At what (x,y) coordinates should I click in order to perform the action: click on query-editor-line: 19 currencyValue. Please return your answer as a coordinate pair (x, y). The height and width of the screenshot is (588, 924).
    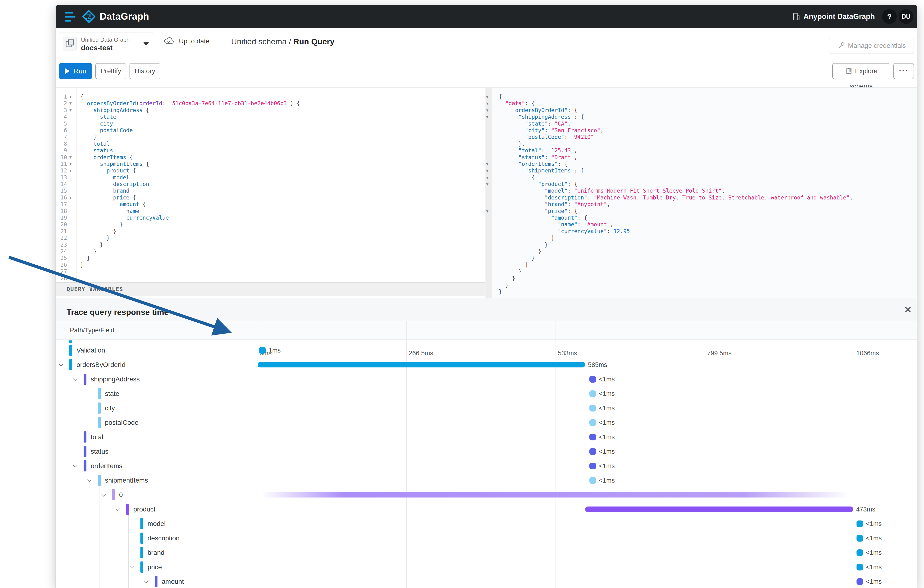
    Looking at the image, I should click on (270, 218).